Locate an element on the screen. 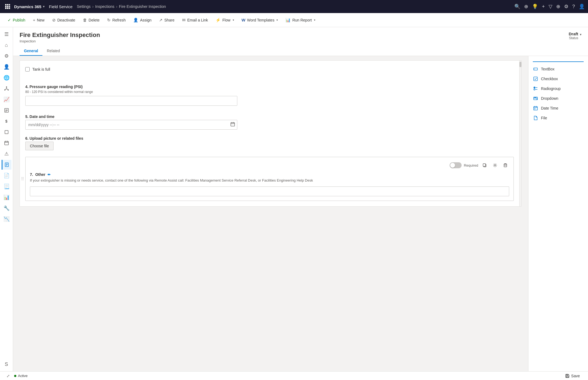  sidebar-item-alert: ⚠ is located at coordinates (7, 154).